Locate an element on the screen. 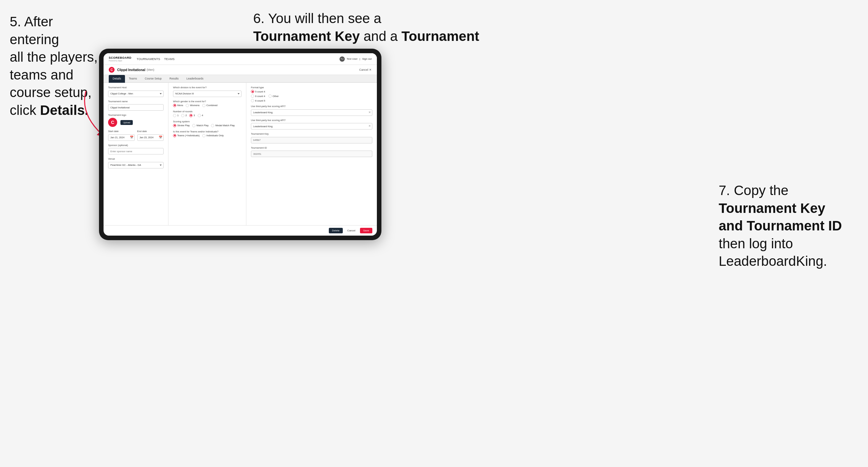 This screenshot has width=868, height=467. tab-details: Details is located at coordinates (117, 79).